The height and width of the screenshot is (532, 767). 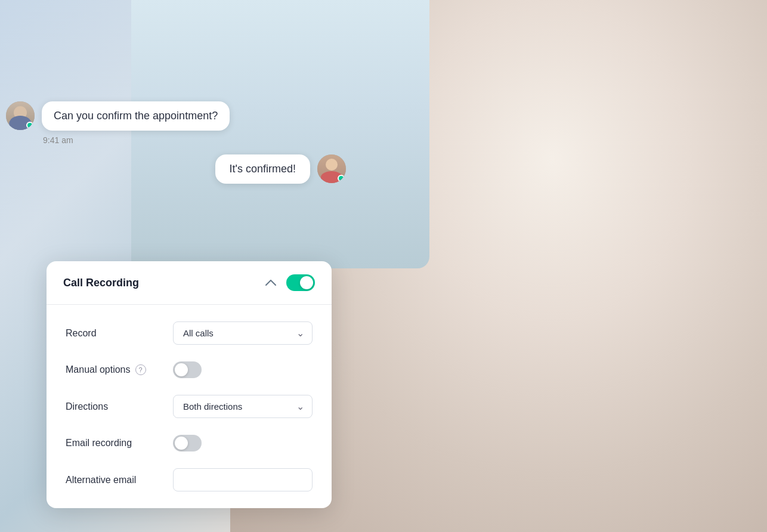 I want to click on record-control: All calls Inbound calls Outbound calls N…, so click(x=243, y=333).